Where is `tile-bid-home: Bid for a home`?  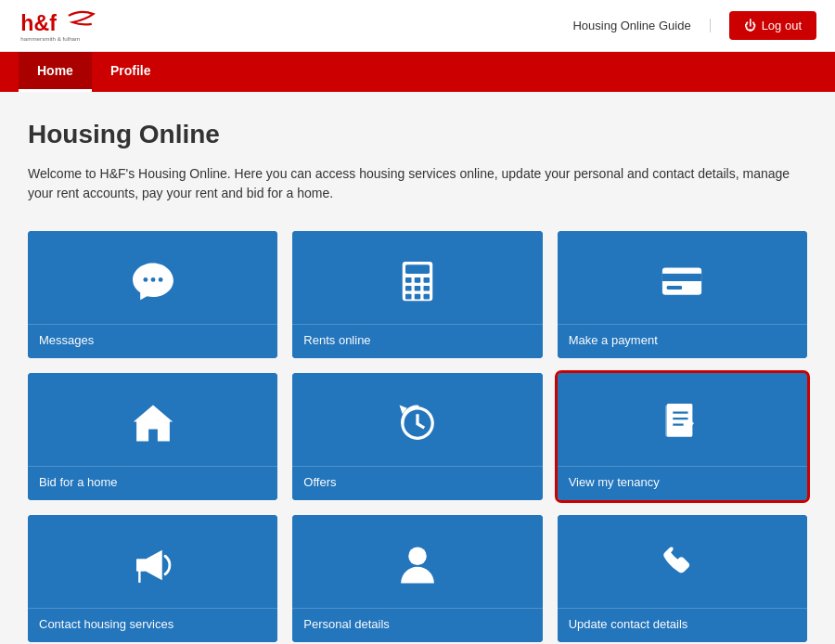 tile-bid-home: Bid for a home is located at coordinates (152, 436).